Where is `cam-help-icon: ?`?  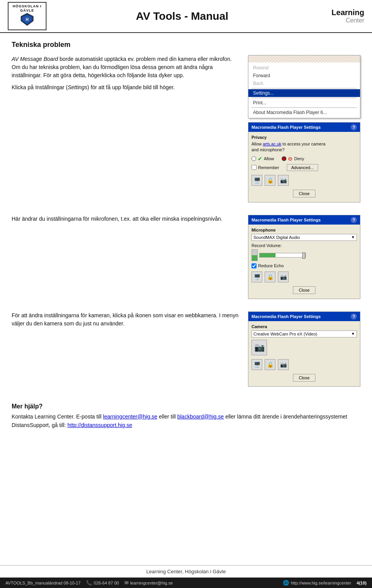 cam-help-icon: ? is located at coordinates (354, 316).